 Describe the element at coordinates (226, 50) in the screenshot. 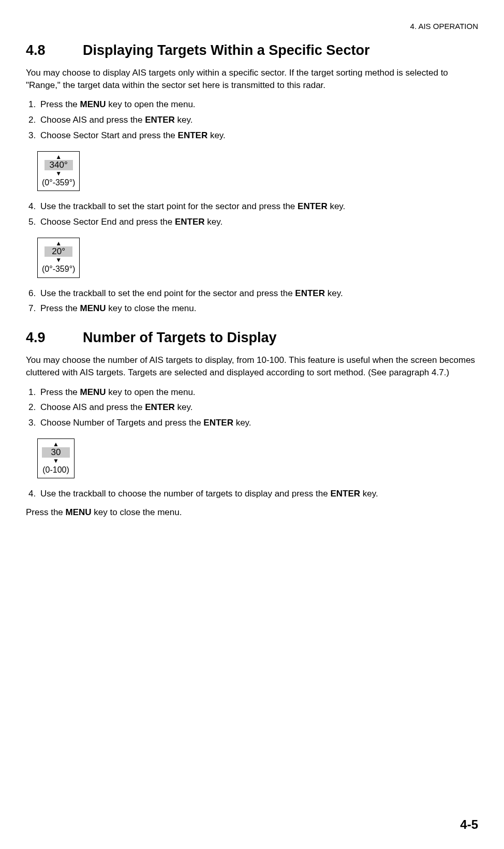

I see `section-48-heading: Displaying Targets Within a Specific Sec…` at that location.